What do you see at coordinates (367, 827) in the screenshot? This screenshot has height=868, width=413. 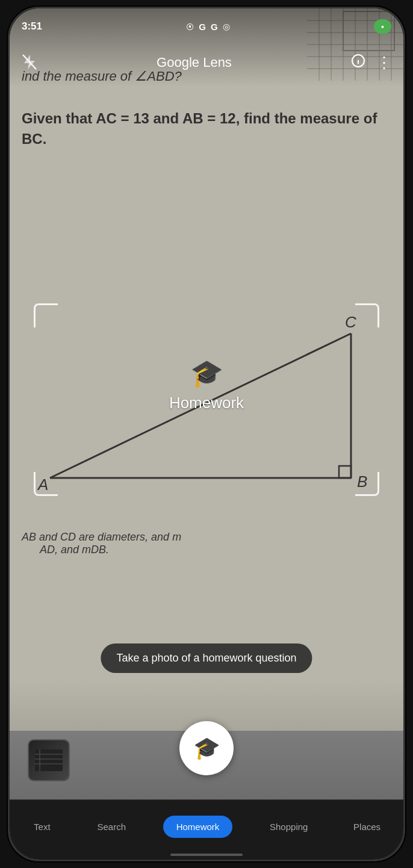 I see `nav-item-places: Places` at bounding box center [367, 827].